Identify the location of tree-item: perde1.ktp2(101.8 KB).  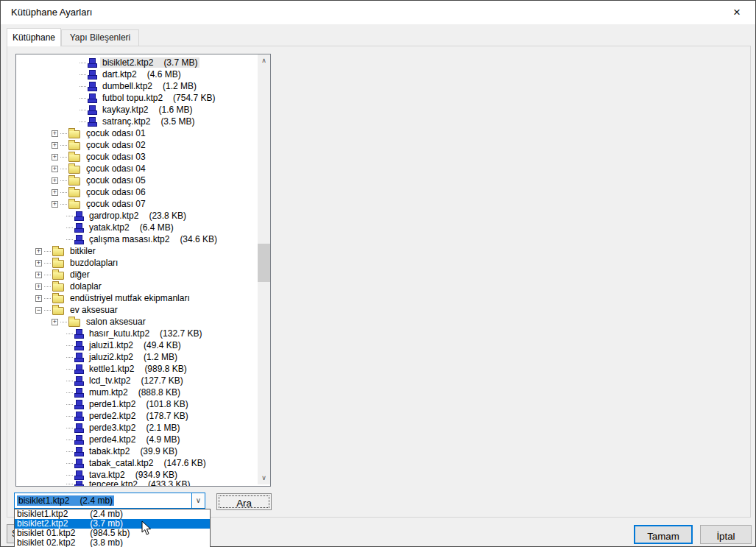
(143, 404).